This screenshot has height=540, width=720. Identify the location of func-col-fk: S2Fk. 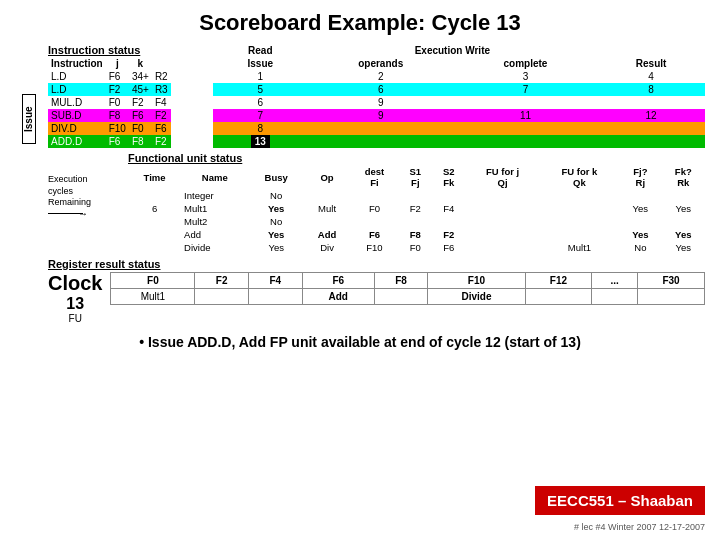
(448, 177).